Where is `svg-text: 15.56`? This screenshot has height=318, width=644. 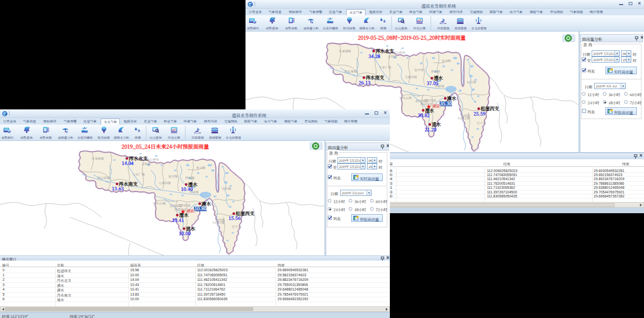 svg-text: 15.56 is located at coordinates (235, 218).